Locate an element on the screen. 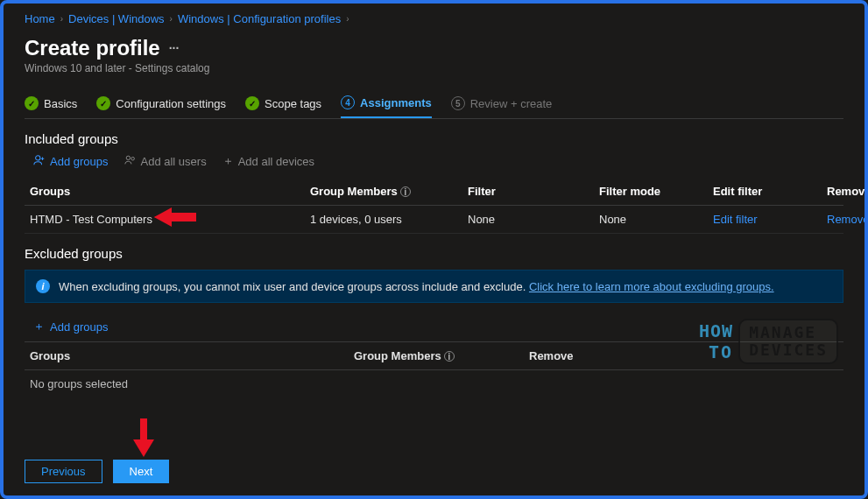  cell-filter-mode: None is located at coordinates (656, 219).